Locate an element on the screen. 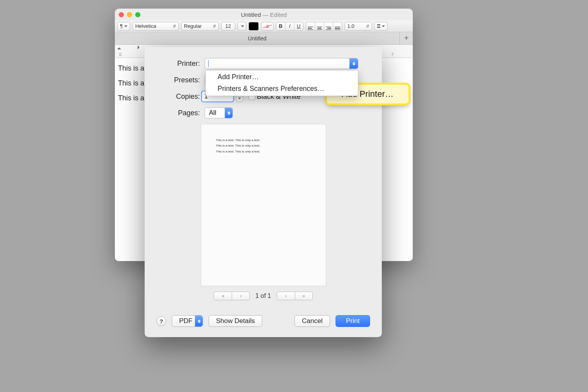 The image size is (588, 392). menu-item-add-printer: Add Printer… is located at coordinates (282, 77).